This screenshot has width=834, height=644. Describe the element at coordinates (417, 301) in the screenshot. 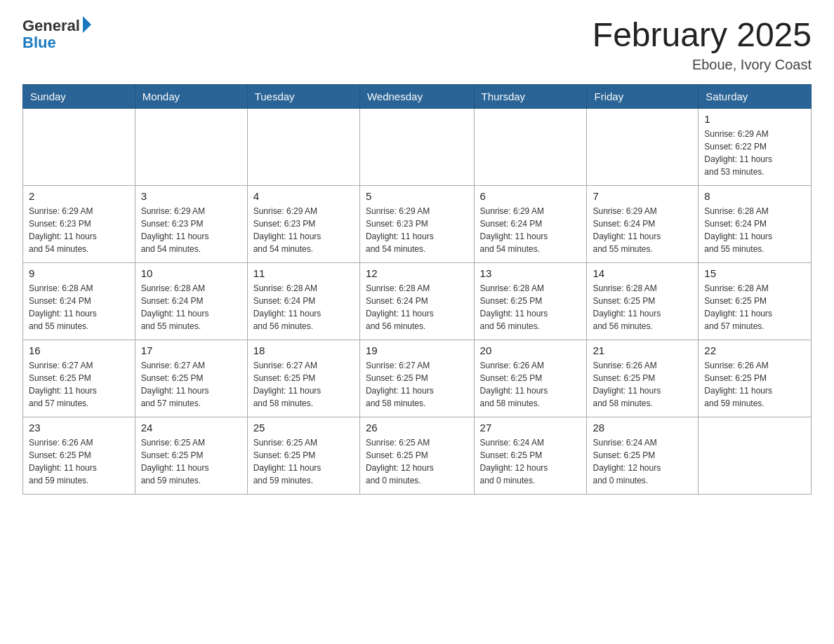

I see `day-cell: 12Sunrise: 6:28 AM Sunset: 6:24 PM Dayli…` at that location.